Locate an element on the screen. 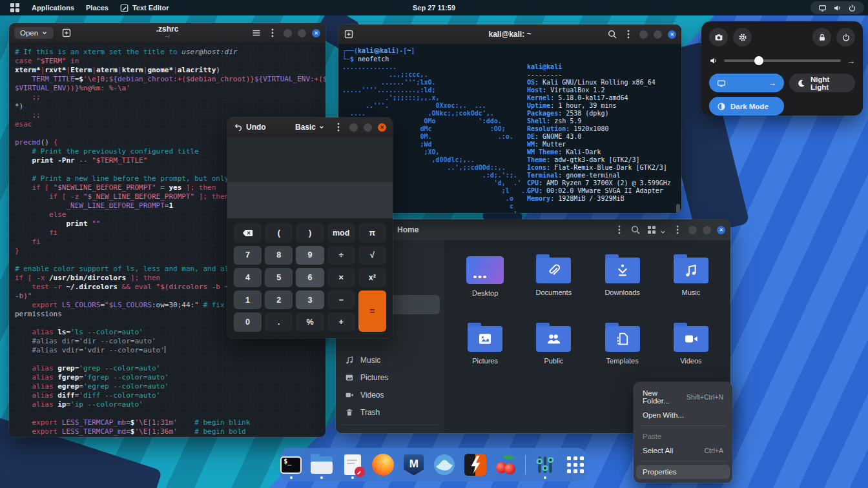  calc-button-×: × is located at coordinates (341, 278).